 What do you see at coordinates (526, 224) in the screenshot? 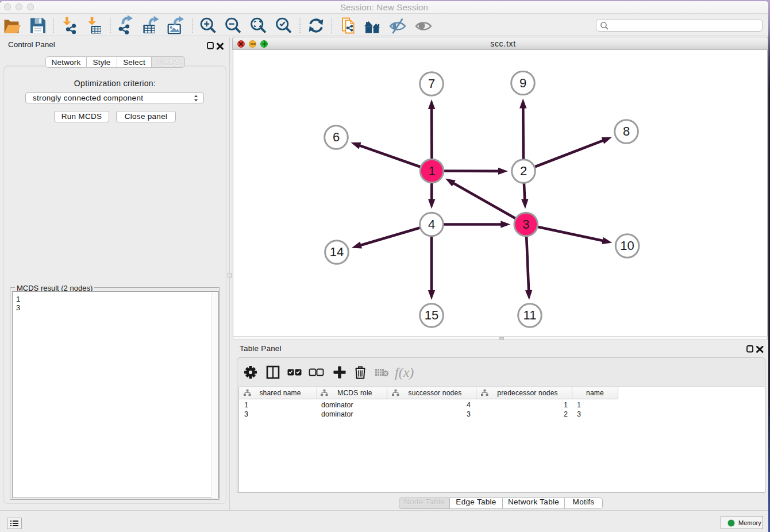
I see `svg-text: 3` at bounding box center [526, 224].